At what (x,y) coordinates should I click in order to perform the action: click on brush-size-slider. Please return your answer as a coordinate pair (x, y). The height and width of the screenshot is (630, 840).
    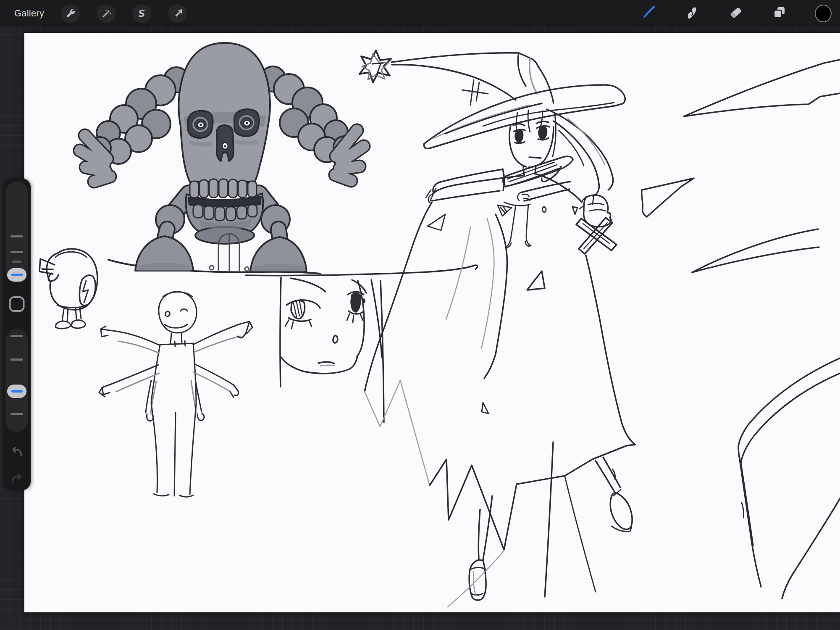
    Looking at the image, I should click on (17, 232).